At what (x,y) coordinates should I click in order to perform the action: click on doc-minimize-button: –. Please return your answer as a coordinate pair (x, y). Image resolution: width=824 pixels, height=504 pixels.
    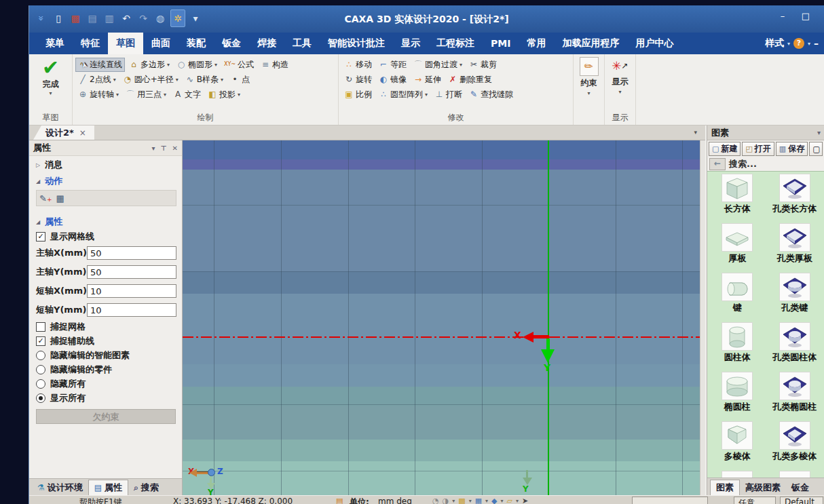
    Looking at the image, I should click on (816, 43).